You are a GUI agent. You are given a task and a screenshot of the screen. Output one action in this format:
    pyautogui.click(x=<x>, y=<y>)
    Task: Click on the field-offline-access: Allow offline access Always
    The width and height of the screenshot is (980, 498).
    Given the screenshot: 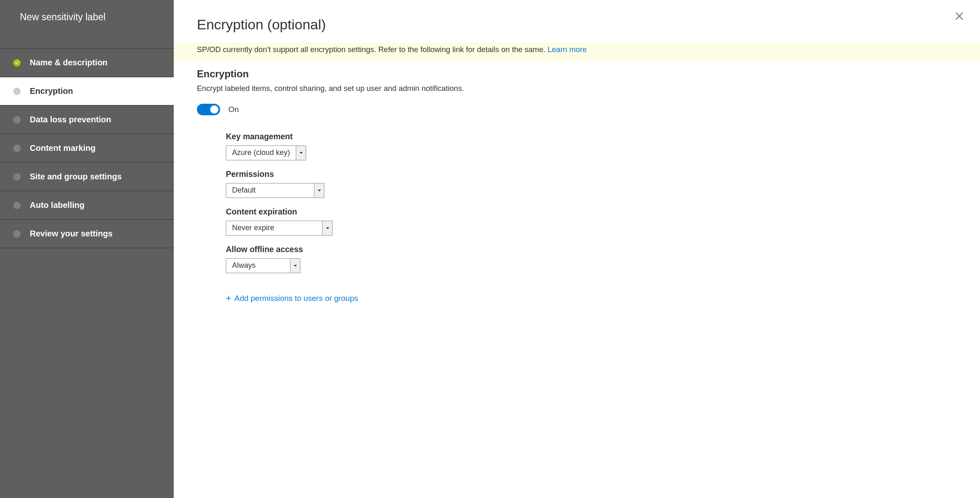 What is the action you would take?
    pyautogui.click(x=592, y=259)
    